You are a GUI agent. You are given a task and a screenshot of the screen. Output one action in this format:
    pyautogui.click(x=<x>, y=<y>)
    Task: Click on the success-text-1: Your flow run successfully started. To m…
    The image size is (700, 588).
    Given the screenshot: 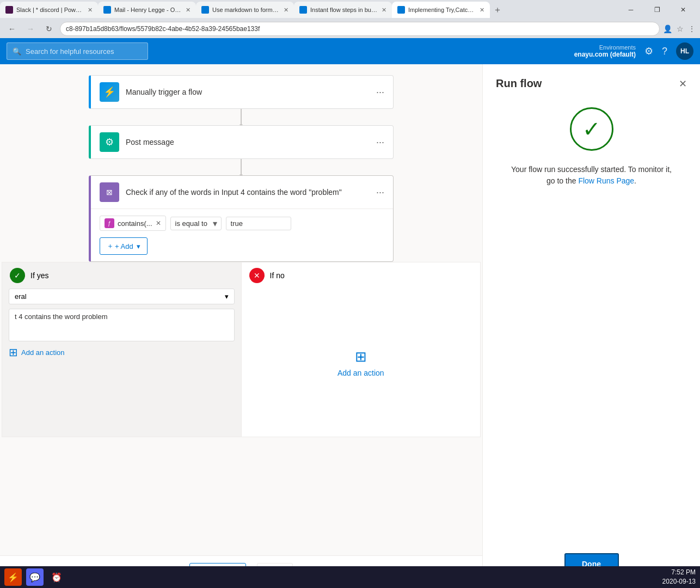 What is the action you would take?
    pyautogui.click(x=591, y=169)
    